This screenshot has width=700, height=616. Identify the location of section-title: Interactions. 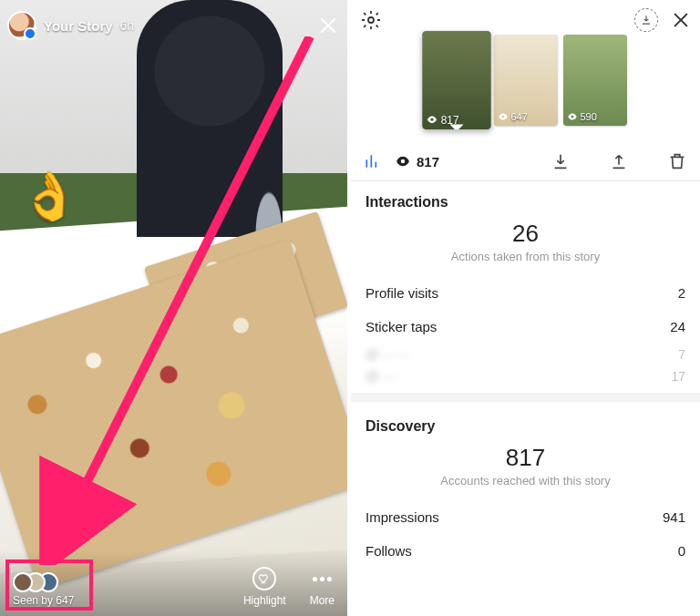
(525, 202).